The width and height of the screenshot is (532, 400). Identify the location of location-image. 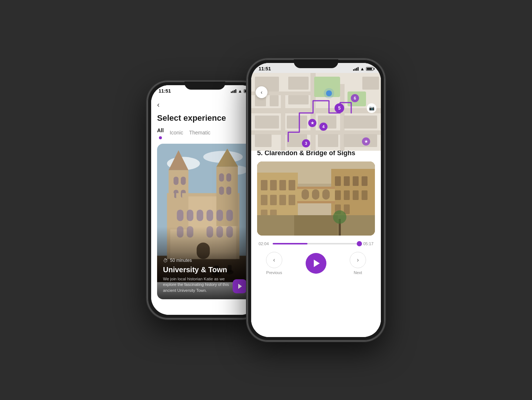
(316, 199).